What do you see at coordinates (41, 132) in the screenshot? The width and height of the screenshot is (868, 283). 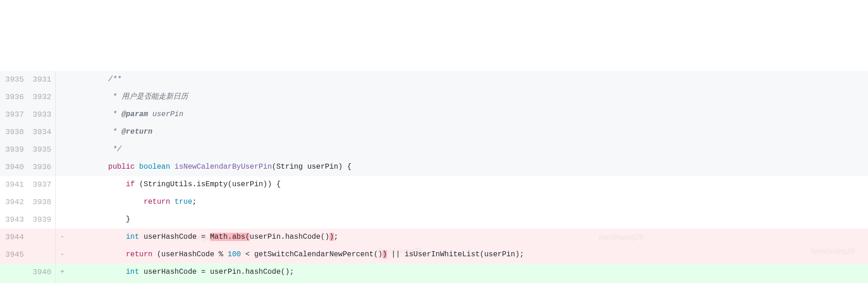 I see `new-line-number: 3934` at bounding box center [41, 132].